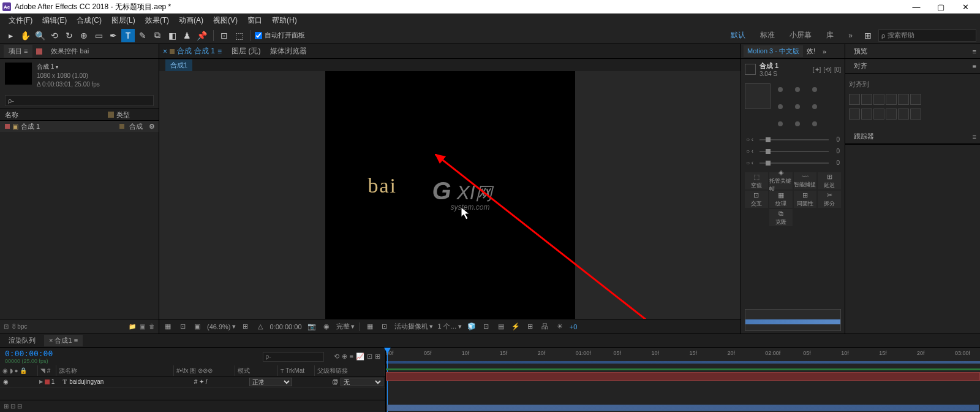 This screenshot has width=980, height=412. What do you see at coordinates (225, 21) in the screenshot?
I see `menu-view: 视图(V)` at bounding box center [225, 21].